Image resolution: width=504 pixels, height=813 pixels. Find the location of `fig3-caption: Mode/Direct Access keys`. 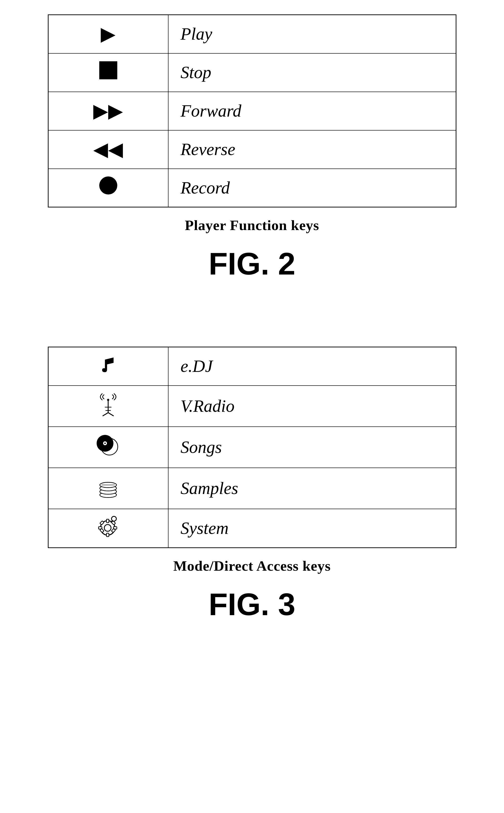

fig3-caption: Mode/Direct Access keys is located at coordinates (252, 566).